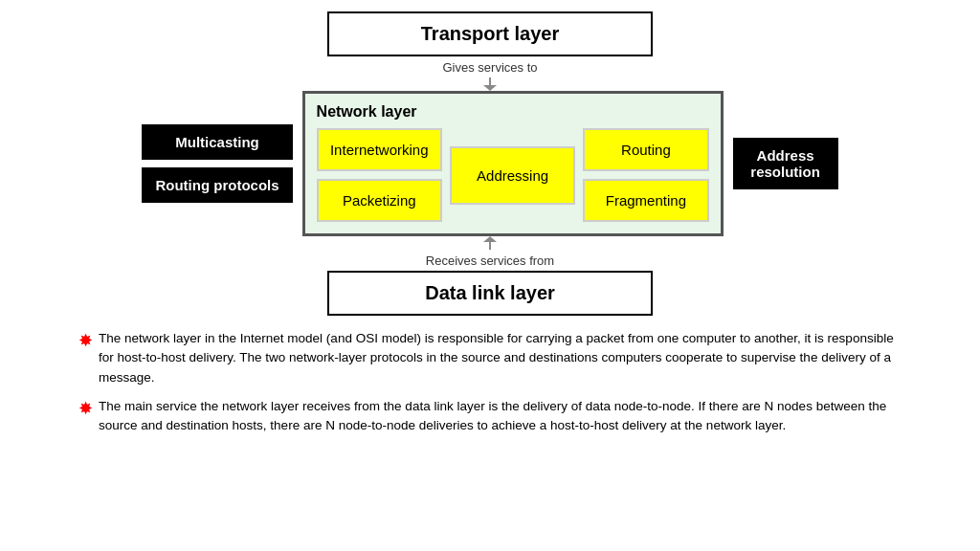 This screenshot has width=980, height=551. I want to click on transport-layer-box: Transport layer, so click(490, 34).